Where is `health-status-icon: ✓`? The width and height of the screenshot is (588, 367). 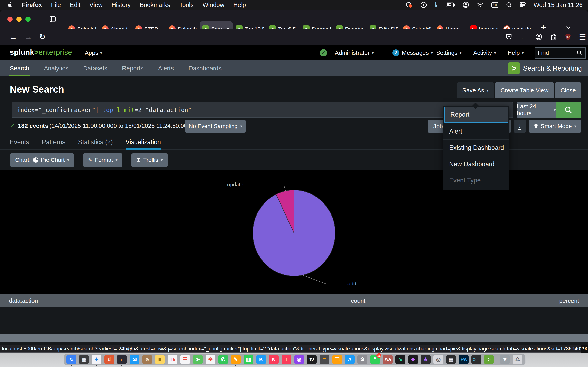
health-status-icon: ✓ is located at coordinates (323, 53).